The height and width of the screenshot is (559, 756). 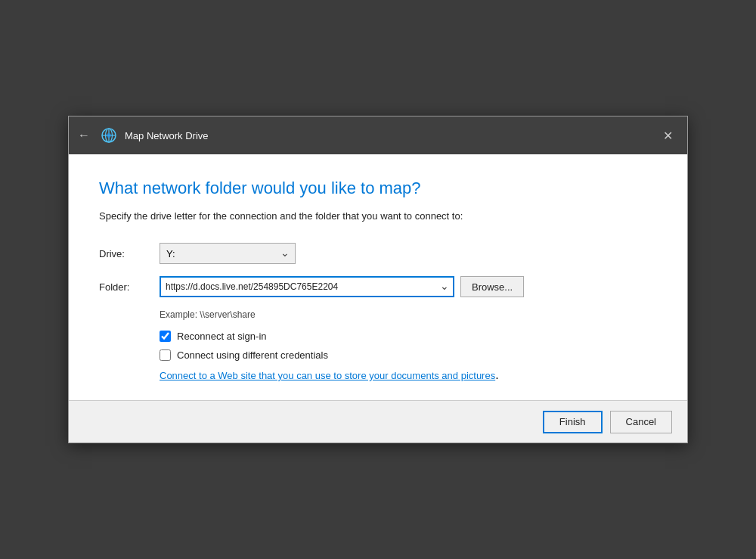 What do you see at coordinates (109, 135) in the screenshot?
I see `network-drive-icon` at bounding box center [109, 135].